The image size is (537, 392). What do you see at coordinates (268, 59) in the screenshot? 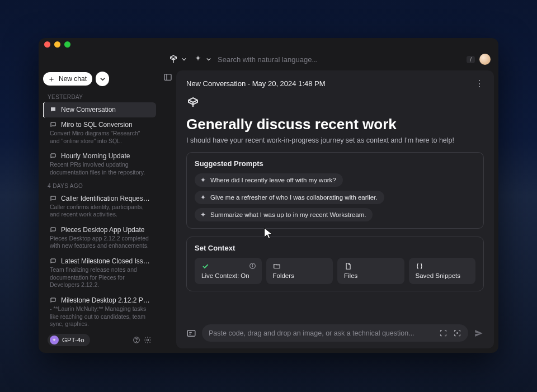
I see `topbar: /` at bounding box center [268, 59].